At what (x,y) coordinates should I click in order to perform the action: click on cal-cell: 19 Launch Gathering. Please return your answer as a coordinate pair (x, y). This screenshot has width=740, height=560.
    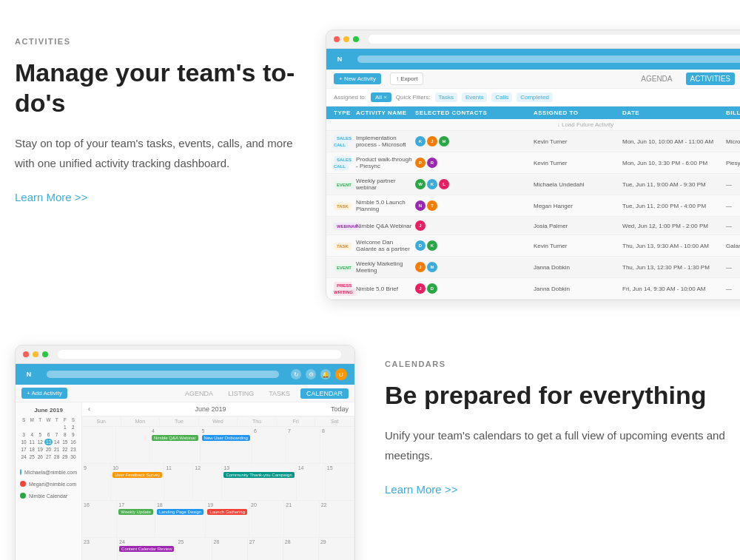
    Looking at the image, I should click on (228, 519).